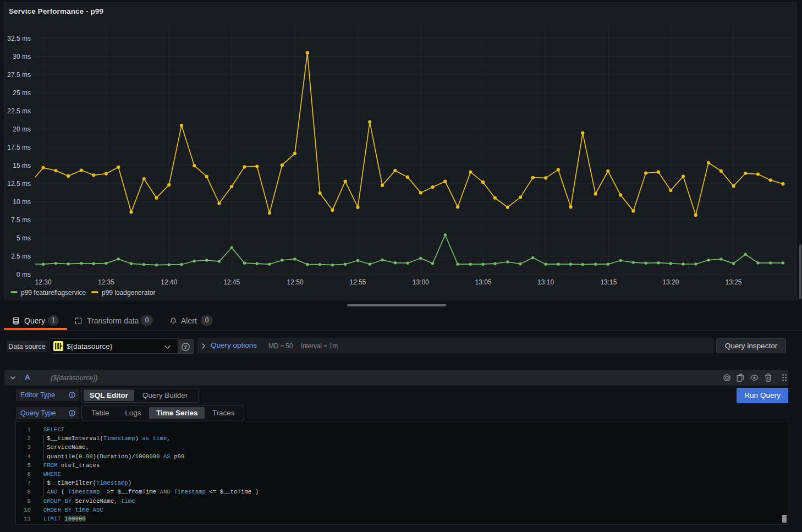 The height and width of the screenshot is (532, 802). Describe the element at coordinates (106, 282) in the screenshot. I see `svg-text: 12:35` at that location.